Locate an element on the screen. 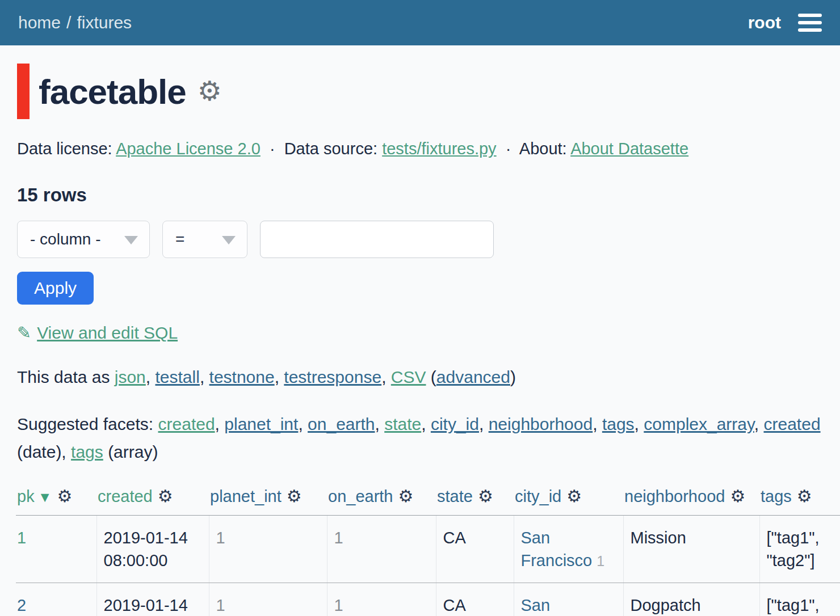  view-edit-sql-link: View and edit SQL is located at coordinates (107, 332).